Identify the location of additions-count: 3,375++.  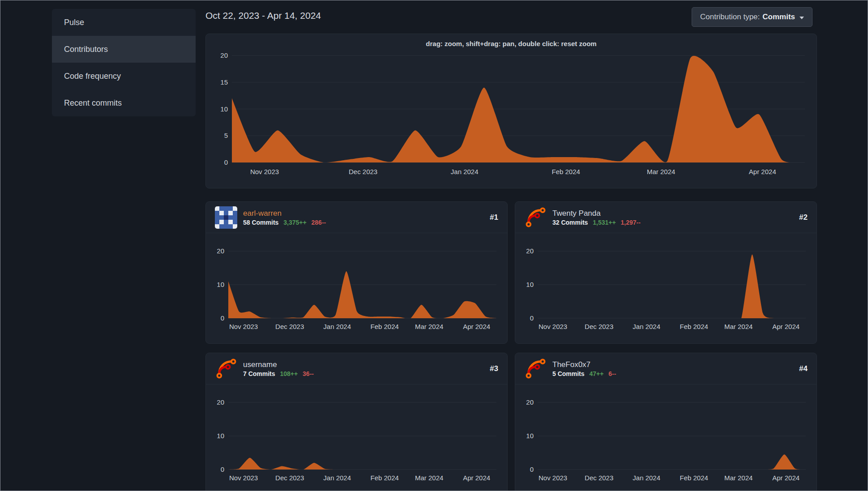
(295, 222).